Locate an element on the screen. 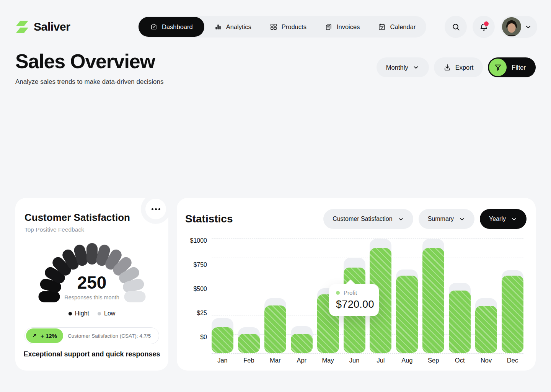  nav-item-invoices: Invoices is located at coordinates (342, 27).